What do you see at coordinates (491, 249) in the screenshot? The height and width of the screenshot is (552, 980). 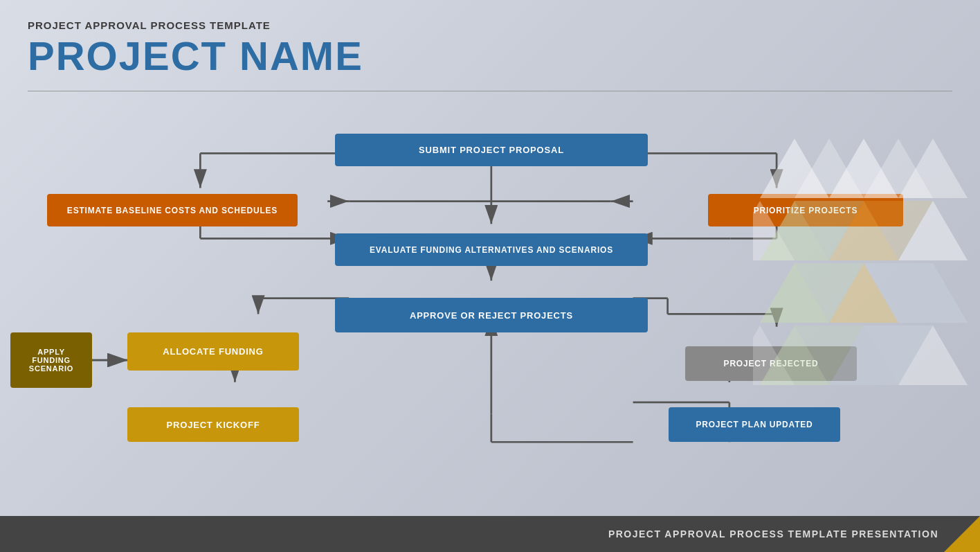 I see `evaluate-funding-box: EVALUATE FUNDING ALTERNATIVES AND SCENAR…` at bounding box center [491, 249].